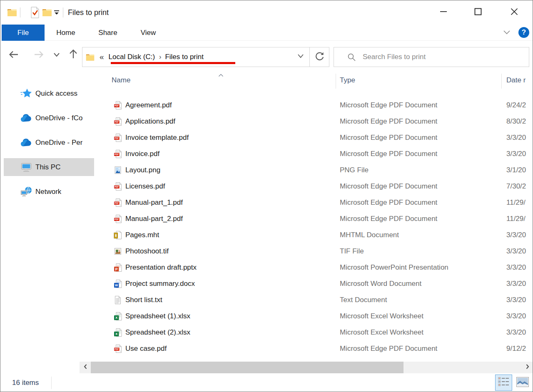  I want to click on tab-view: View, so click(148, 32).